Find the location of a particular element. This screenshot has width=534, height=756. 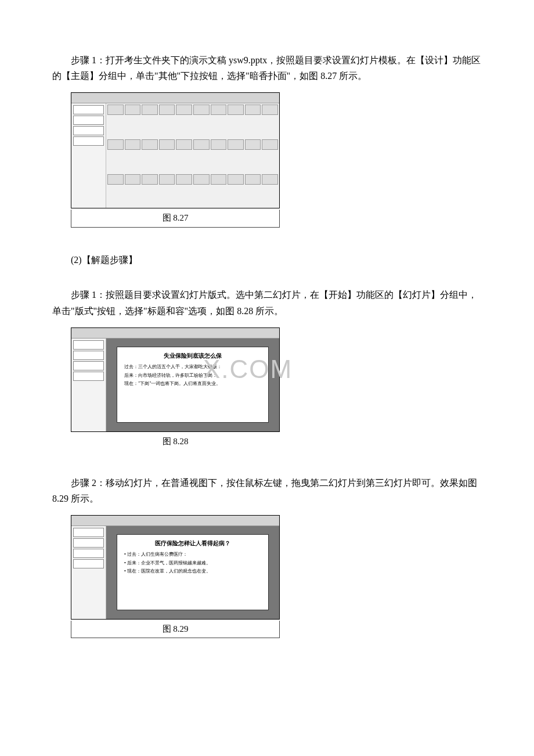

slide-3-line: • 过去：人们生病有公费医疗： is located at coordinates (194, 555).